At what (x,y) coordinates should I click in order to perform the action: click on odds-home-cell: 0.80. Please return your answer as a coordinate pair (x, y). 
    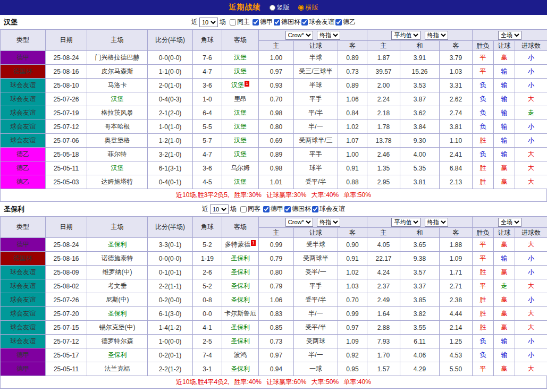
    Looking at the image, I should click on (276, 127).